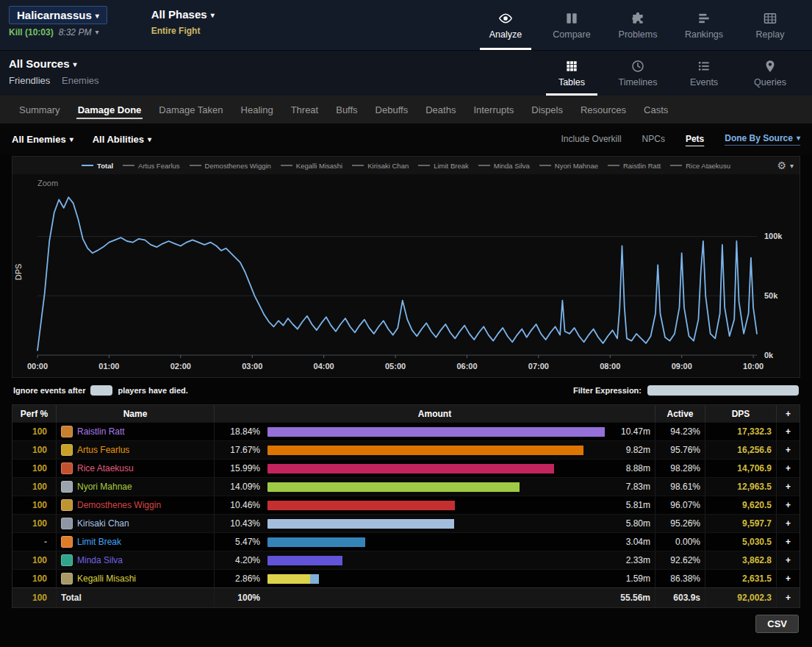 The width and height of the screenshot is (812, 647). I want to click on filter-expression-input, so click(723, 390).